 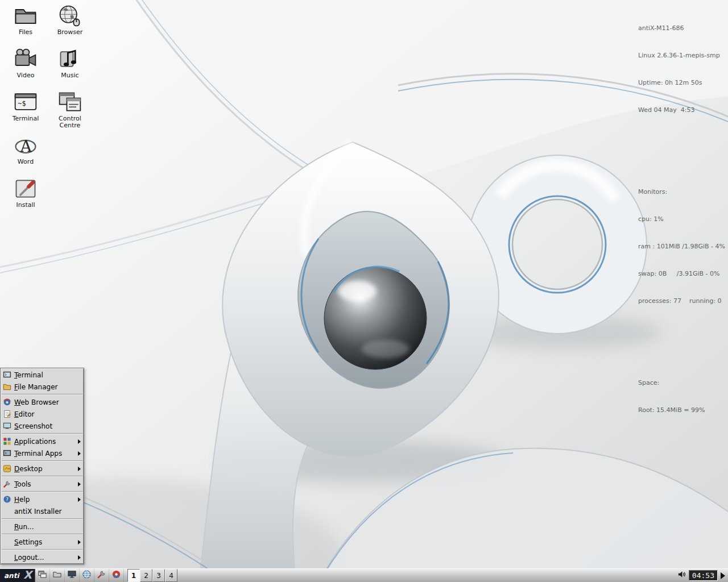 I want to click on menu-item-web-browser: Web Browser, so click(x=42, y=402).